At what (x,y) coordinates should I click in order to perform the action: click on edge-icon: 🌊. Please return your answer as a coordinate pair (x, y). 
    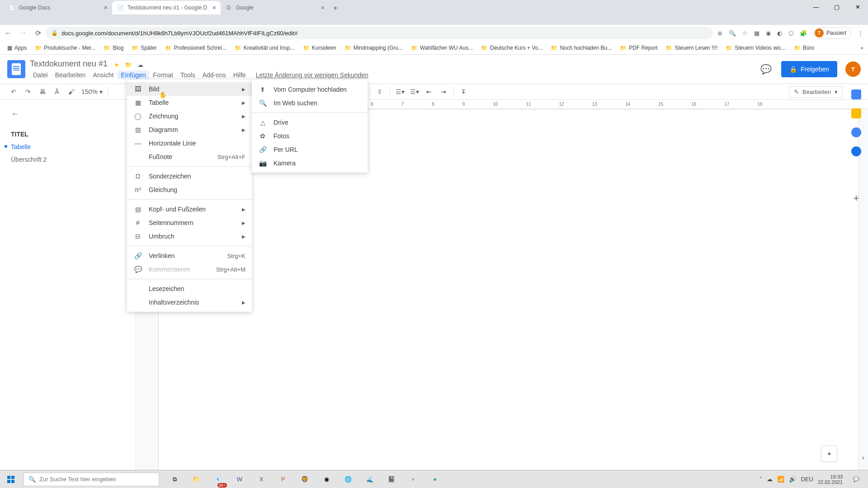
    Looking at the image, I should click on (370, 479).